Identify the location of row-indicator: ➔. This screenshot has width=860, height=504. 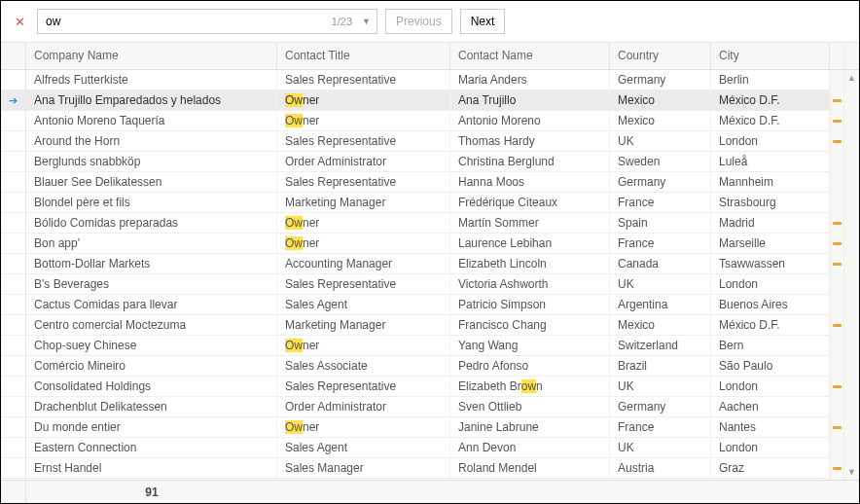
(14, 100).